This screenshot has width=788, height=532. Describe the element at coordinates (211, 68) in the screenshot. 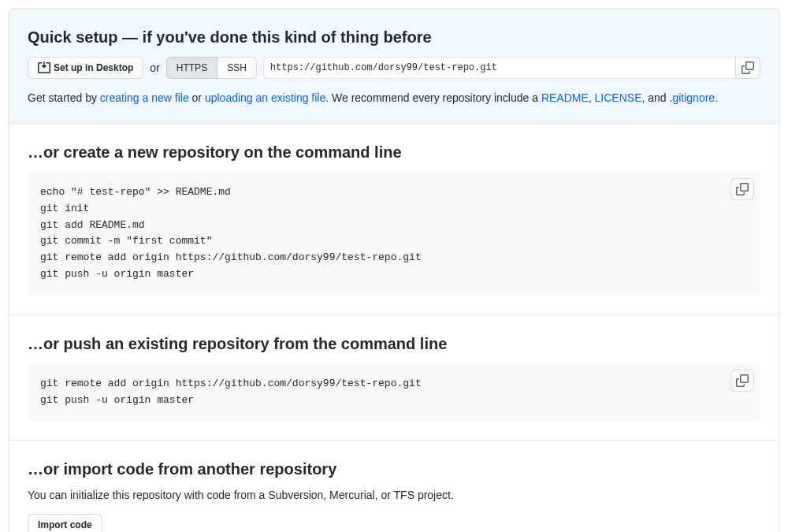

I see `protocol-toggle: HTTPS SSH` at that location.